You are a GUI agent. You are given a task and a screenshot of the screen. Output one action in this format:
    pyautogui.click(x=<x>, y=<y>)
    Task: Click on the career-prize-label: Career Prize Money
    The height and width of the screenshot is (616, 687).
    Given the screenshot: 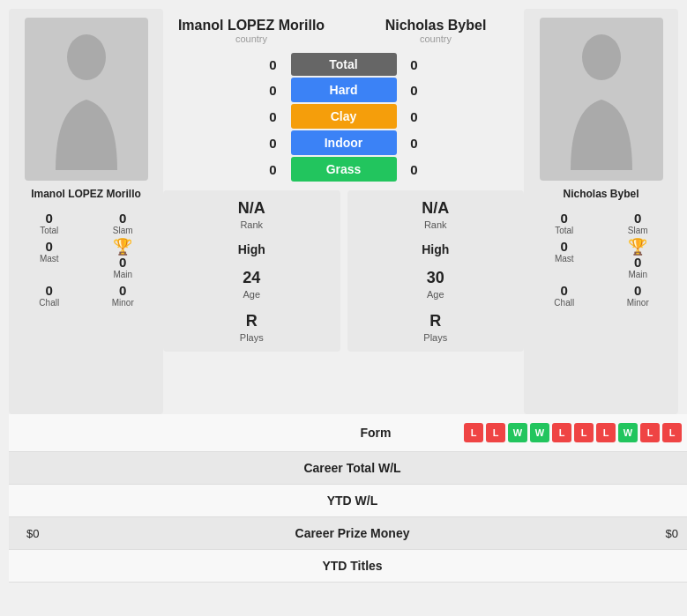 What is the action you would take?
    pyautogui.click(x=353, y=533)
    